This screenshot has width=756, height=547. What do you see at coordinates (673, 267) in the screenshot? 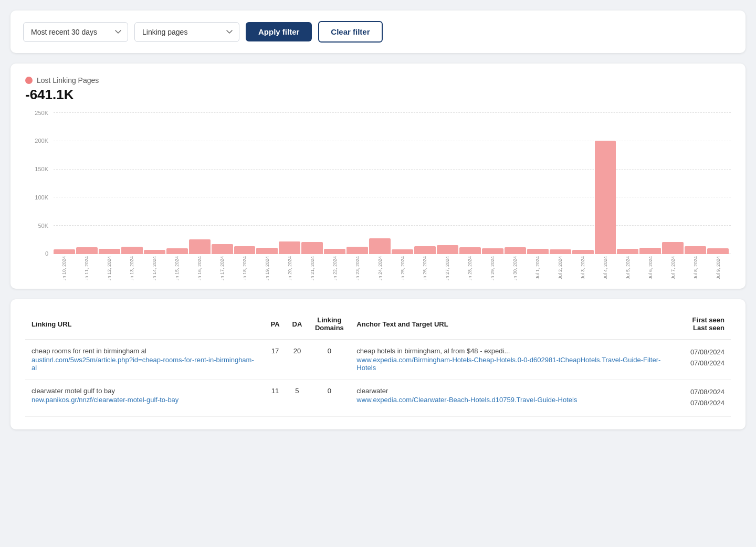
I see `x-label-wrapper: Jul 7, 2024` at bounding box center [673, 267].